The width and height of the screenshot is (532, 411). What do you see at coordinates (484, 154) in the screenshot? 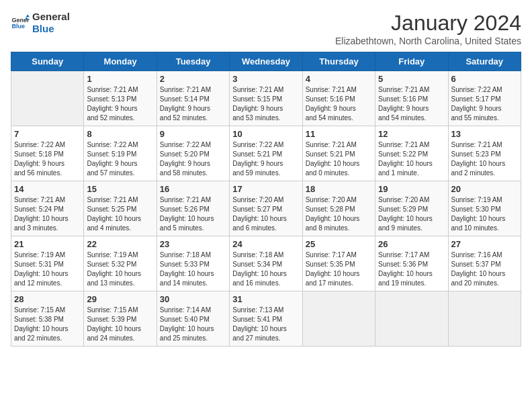
I see `day-cell: 13Sunrise: 7:21 AM Sunset: 5:23 PM Dayli…` at bounding box center [484, 154].